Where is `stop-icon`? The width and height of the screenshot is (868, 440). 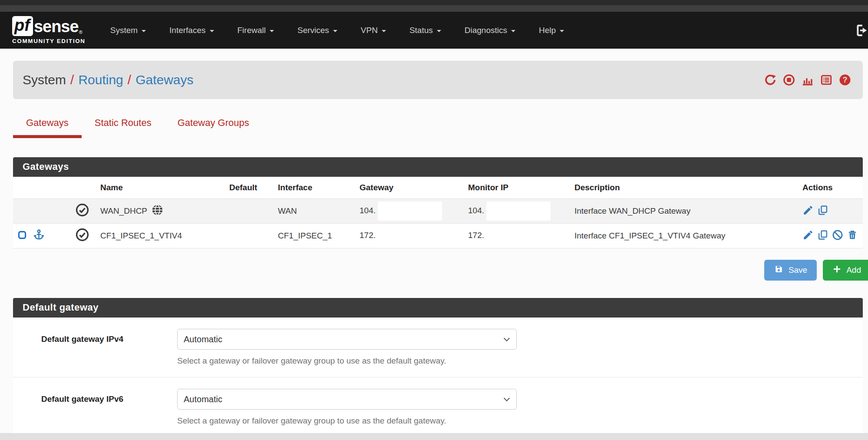 stop-icon is located at coordinates (789, 80).